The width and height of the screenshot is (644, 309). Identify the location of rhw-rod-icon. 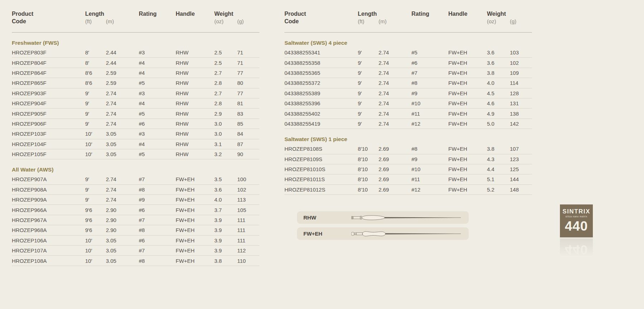
(407, 218).